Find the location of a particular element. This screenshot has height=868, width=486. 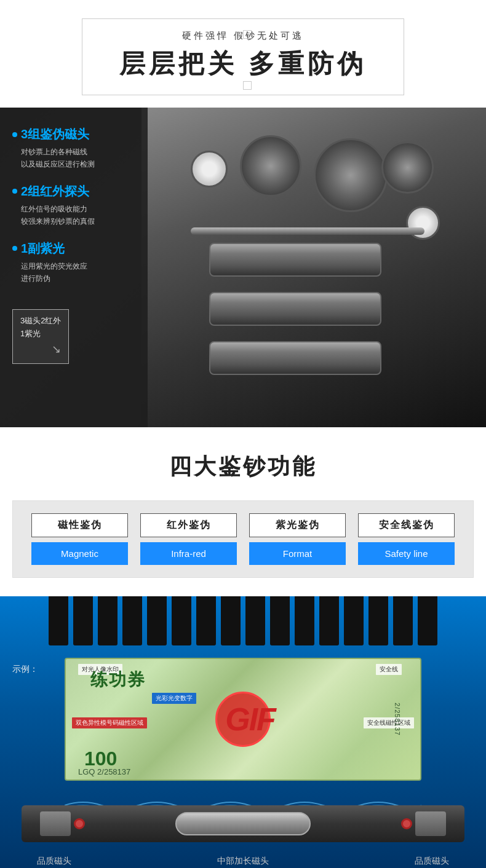

magnet-label-left: 品质磁头 is located at coordinates (54, 861).